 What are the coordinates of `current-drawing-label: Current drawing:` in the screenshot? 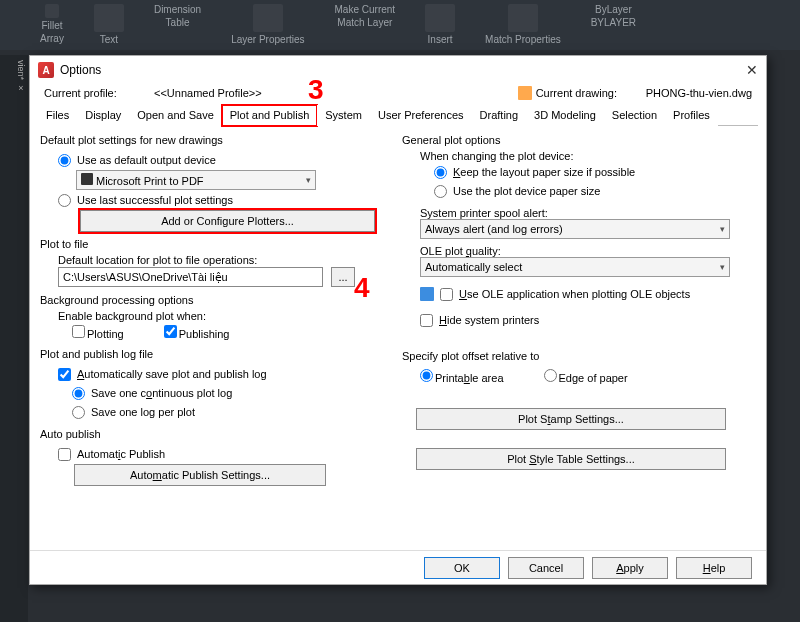 It's located at (591, 93).